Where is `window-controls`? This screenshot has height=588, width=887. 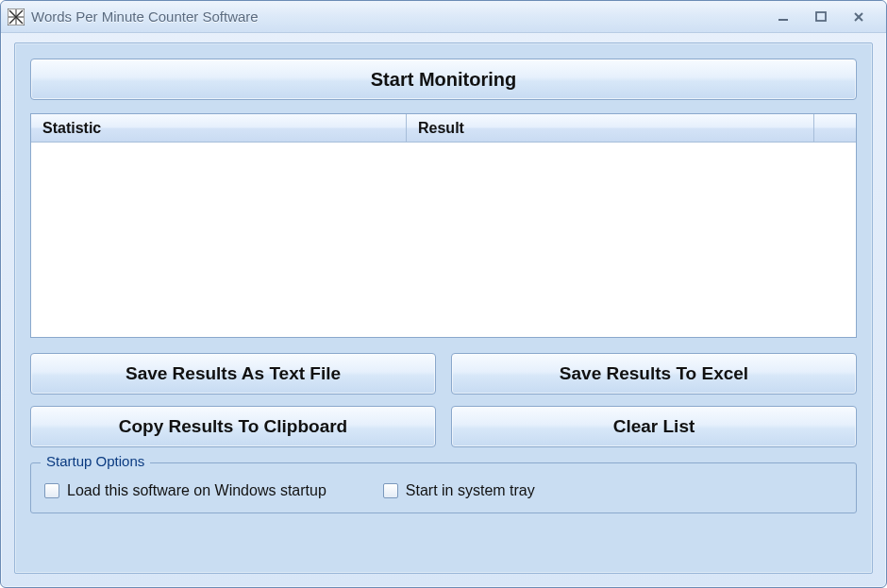
window-controls is located at coordinates (825, 17).